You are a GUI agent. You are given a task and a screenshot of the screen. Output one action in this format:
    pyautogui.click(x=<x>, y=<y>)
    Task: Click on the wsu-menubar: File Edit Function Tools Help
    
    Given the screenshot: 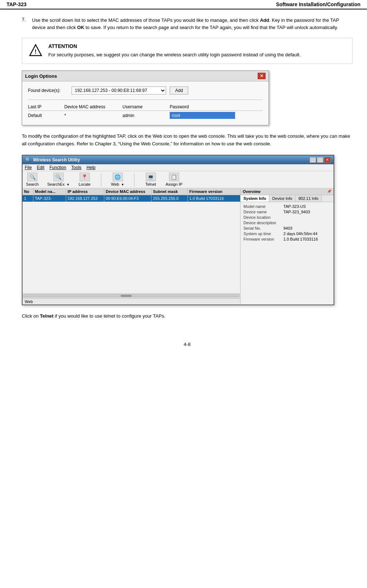 What is the action you would take?
    pyautogui.click(x=178, y=168)
    